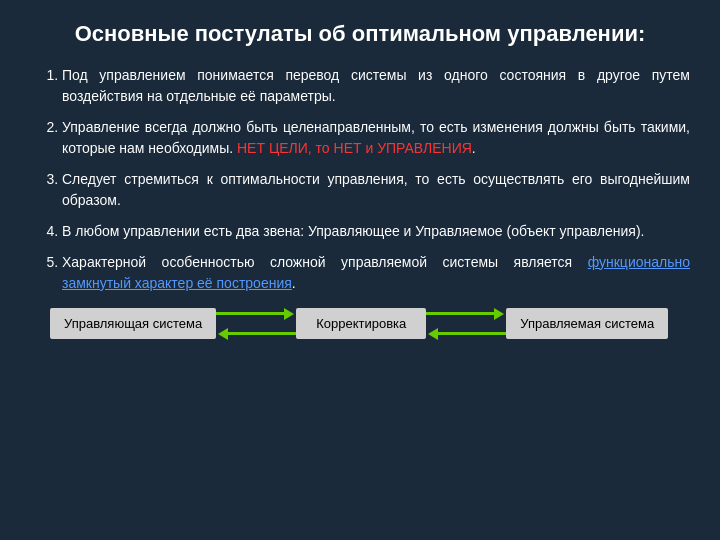  Describe the element at coordinates (325, 262) in the screenshot. I see `item-5-text-before: Характерной особенностью сложной управля…` at that location.